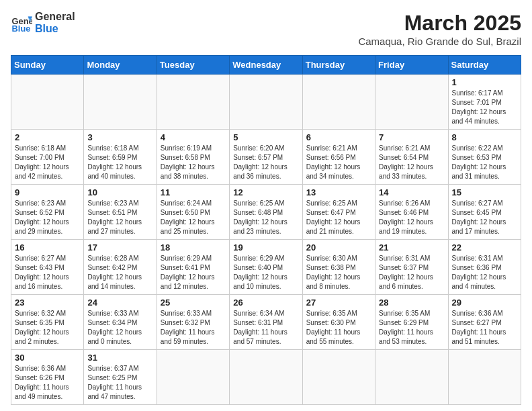 This screenshot has height=411, width=532. Describe the element at coordinates (339, 273) in the screenshot. I see `day-info: Sunrise: 6:30 AM Sunset: 6:38 PM Dayligh…` at that location.